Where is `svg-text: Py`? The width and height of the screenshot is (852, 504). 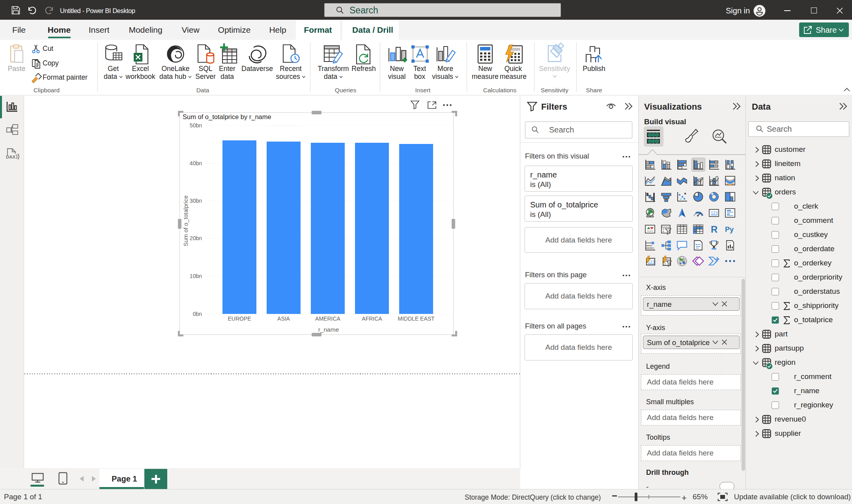 svg-text: Py is located at coordinates (729, 230).